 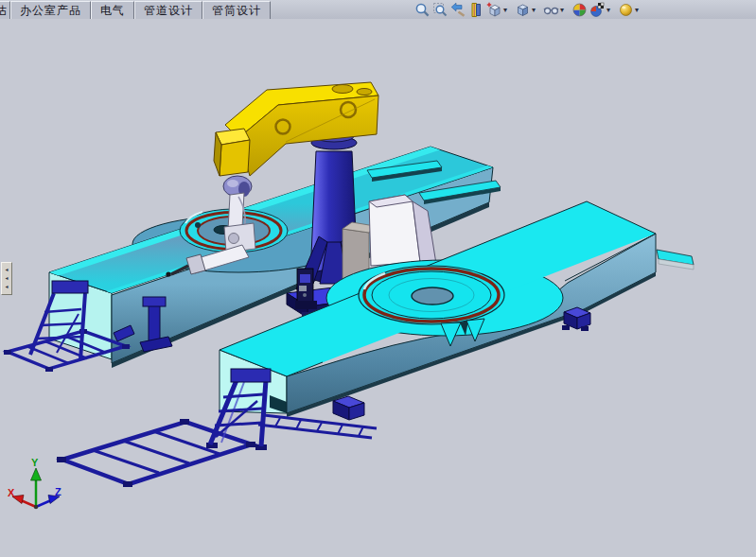 What do you see at coordinates (168, 10) in the screenshot?
I see `tab-piping-design: 管道设计` at bounding box center [168, 10].